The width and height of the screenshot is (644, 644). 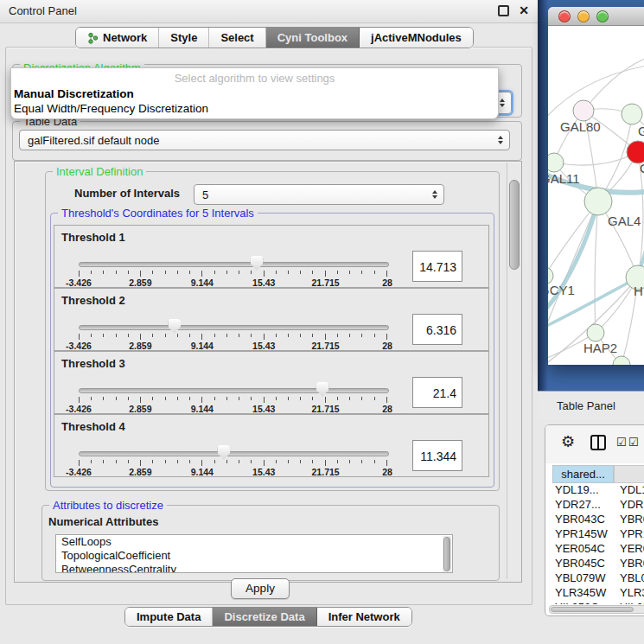 I want to click on apply-button: Apply, so click(x=260, y=589).